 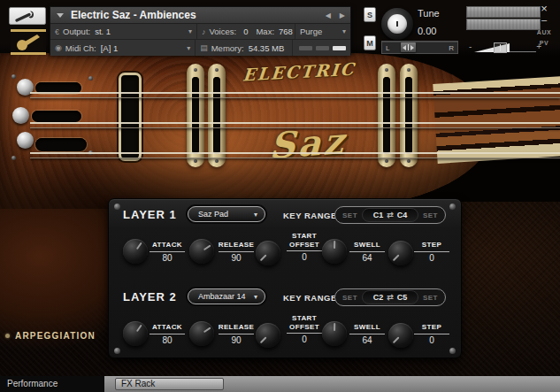 I want to click on next-instrument-icon: ▶, so click(x=342, y=16).